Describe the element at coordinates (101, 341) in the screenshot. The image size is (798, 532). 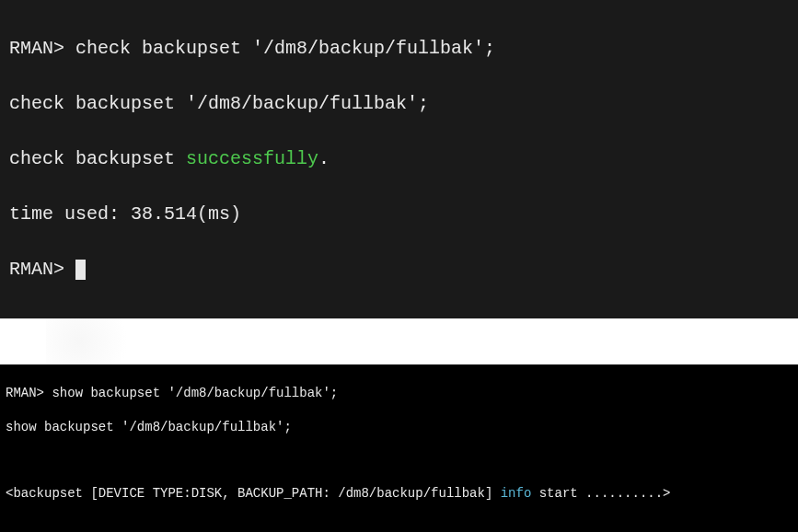
I see `faint-watermark` at that location.